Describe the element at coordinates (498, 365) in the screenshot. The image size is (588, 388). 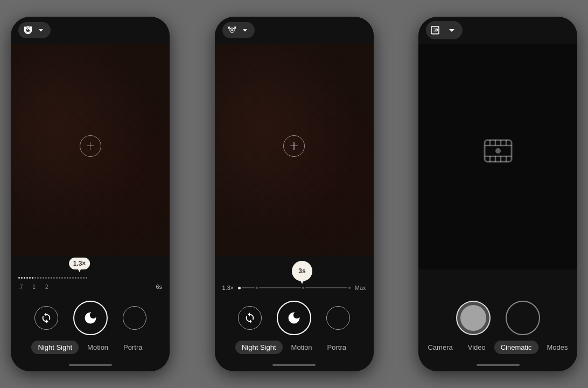
I see `phone3-bottombar` at that location.